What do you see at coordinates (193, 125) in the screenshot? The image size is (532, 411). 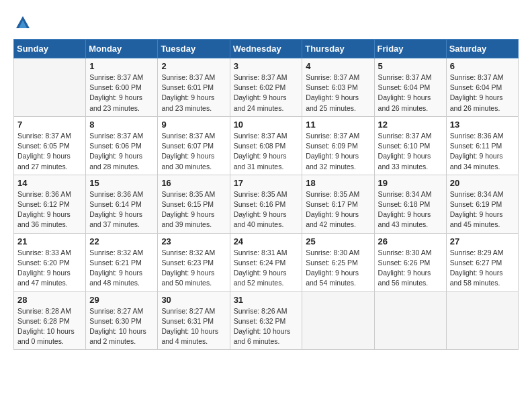 I see `day-number: 9` at bounding box center [193, 125].